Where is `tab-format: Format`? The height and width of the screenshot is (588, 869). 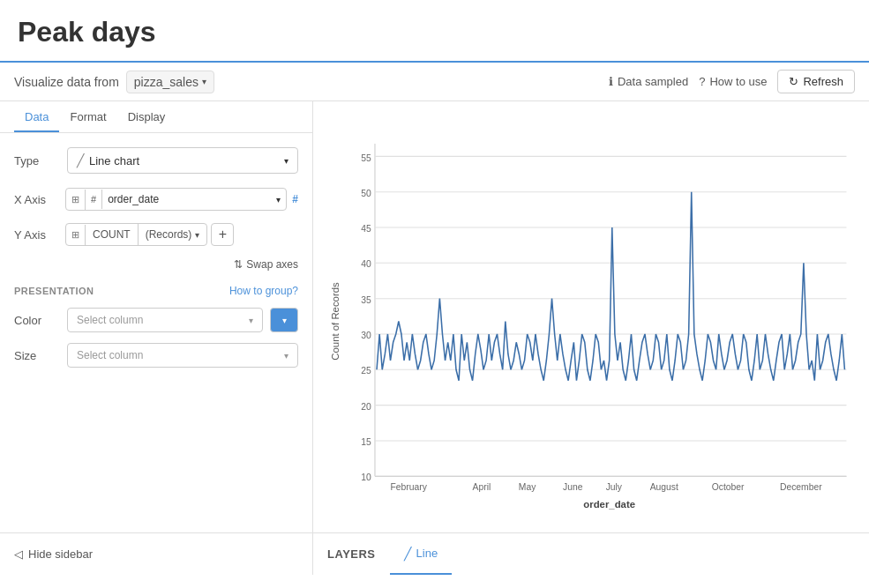
tab-format: Format is located at coordinates (88, 116).